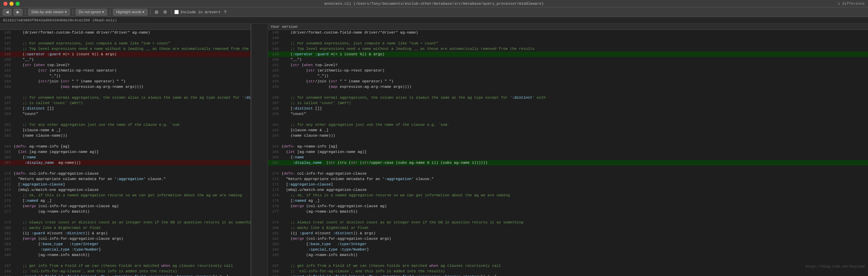  Describe the element at coordinates (575, 244) in the screenshot. I see `line-content: {:base_type :type/Integer` at that location.